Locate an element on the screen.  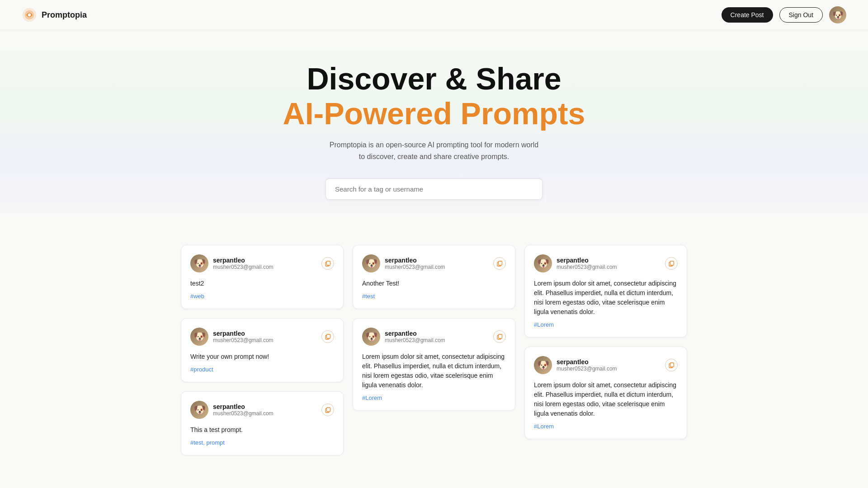
card-tag: #test is located at coordinates (434, 296).